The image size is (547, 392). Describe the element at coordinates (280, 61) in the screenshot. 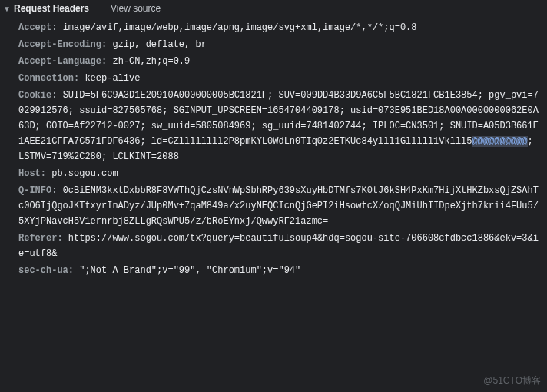

I see `header-row: Accept-Languagezh-CN,zh;q=0.9` at that location.